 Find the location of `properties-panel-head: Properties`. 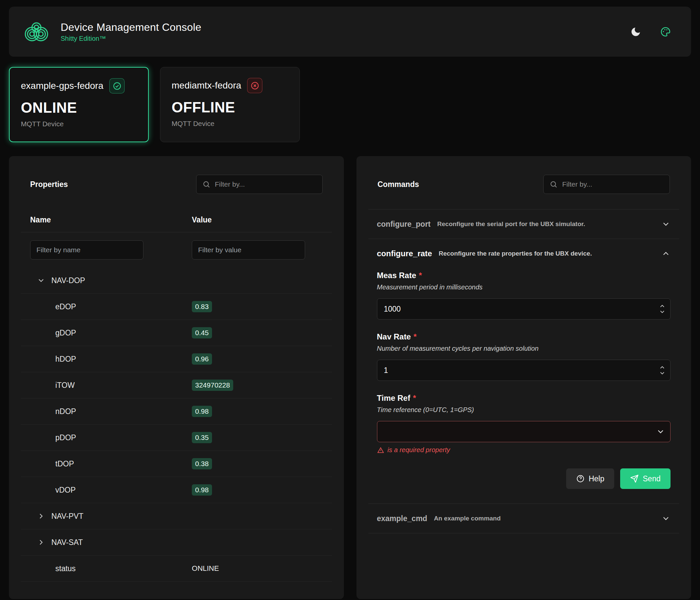

properties-panel-head: Properties is located at coordinates (176, 182).